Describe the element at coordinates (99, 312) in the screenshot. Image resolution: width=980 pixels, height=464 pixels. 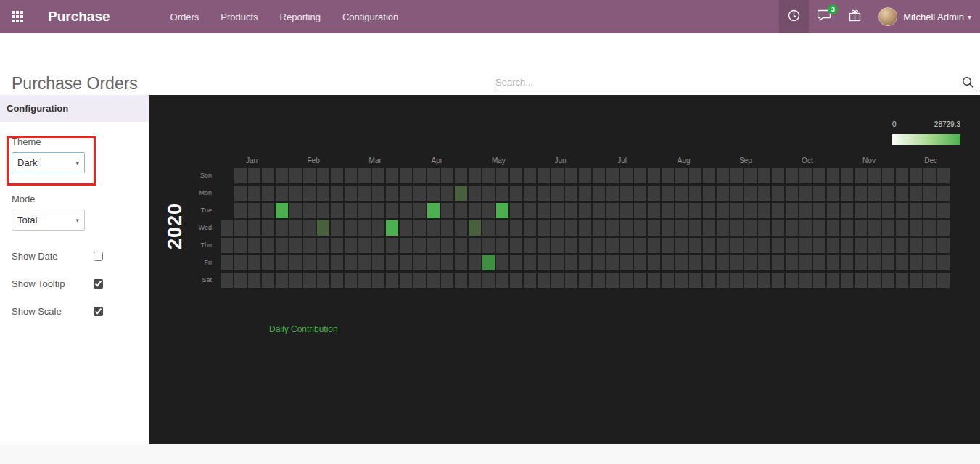
I see `show-scale-checkbox` at that location.